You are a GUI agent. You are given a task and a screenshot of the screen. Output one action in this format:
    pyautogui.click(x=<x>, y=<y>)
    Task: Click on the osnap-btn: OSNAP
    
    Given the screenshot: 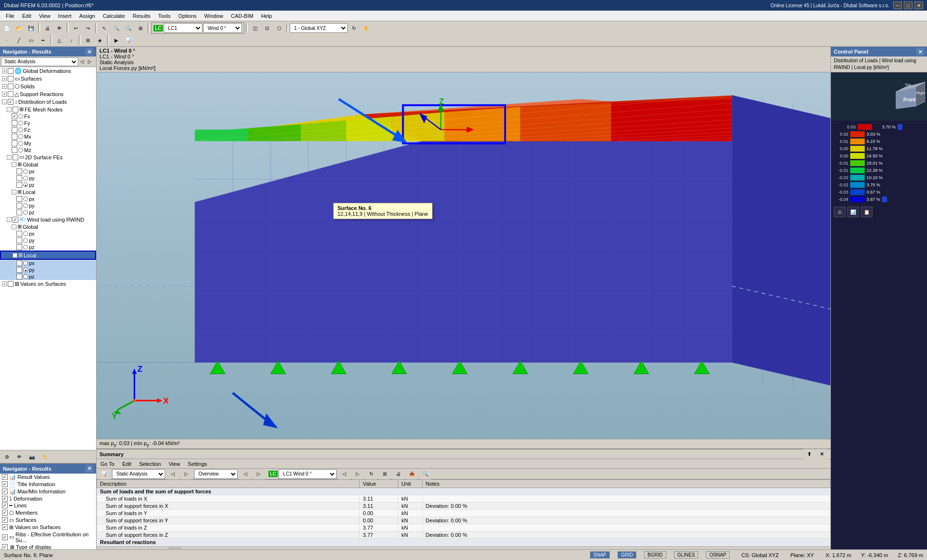 What is the action you would take?
    pyautogui.click(x=717, y=555)
    